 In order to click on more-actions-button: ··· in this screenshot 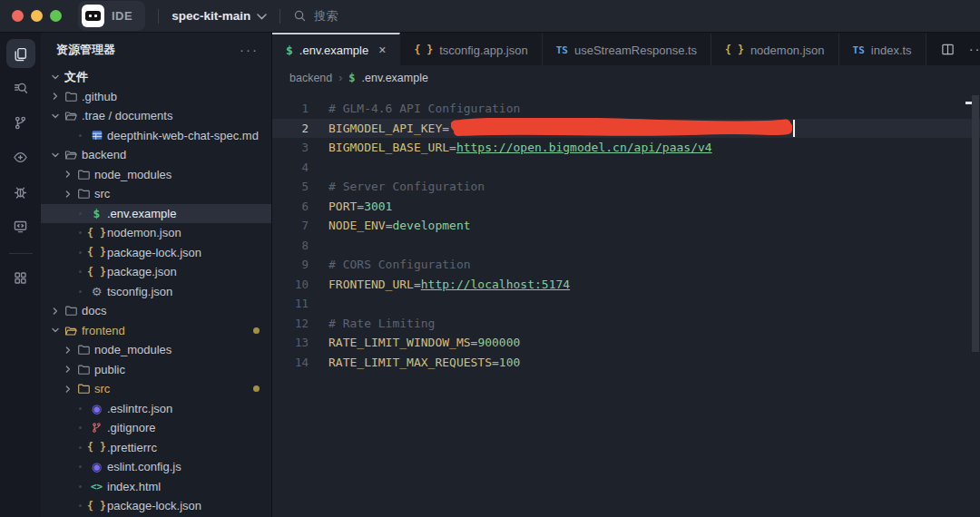, I will do `click(975, 49)`.